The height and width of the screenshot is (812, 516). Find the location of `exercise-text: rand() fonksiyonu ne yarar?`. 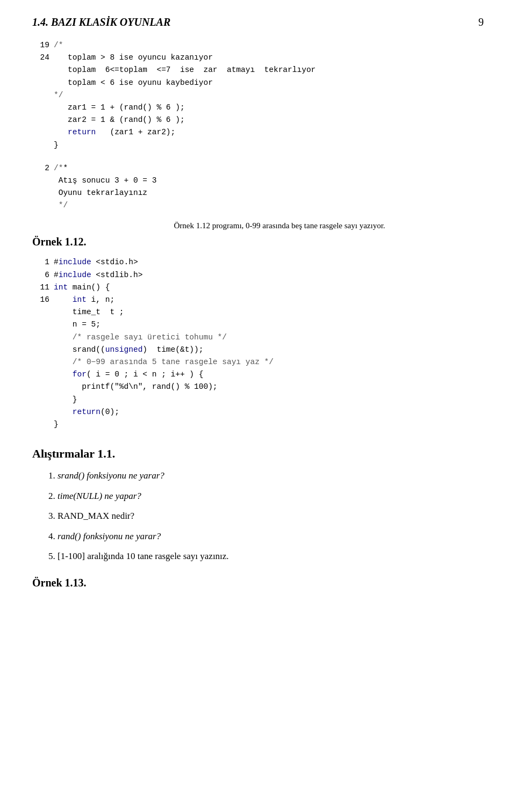

exercise-text: rand() fonksiyonu ne yarar? is located at coordinates (109, 536).